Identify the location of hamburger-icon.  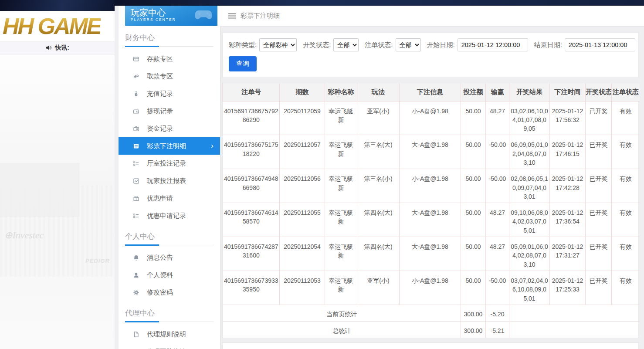
(232, 16).